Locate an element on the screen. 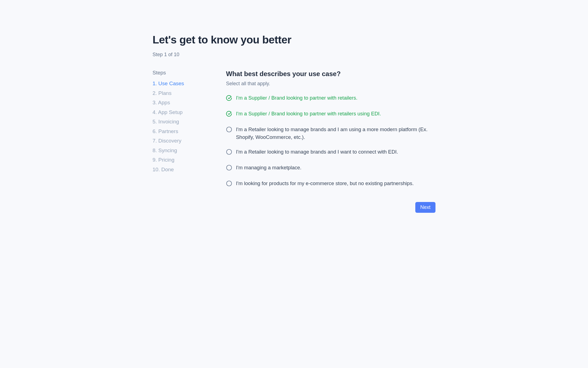 Image resolution: width=588 pixels, height=368 pixels. step-item-label: 6. Partners is located at coordinates (165, 131).